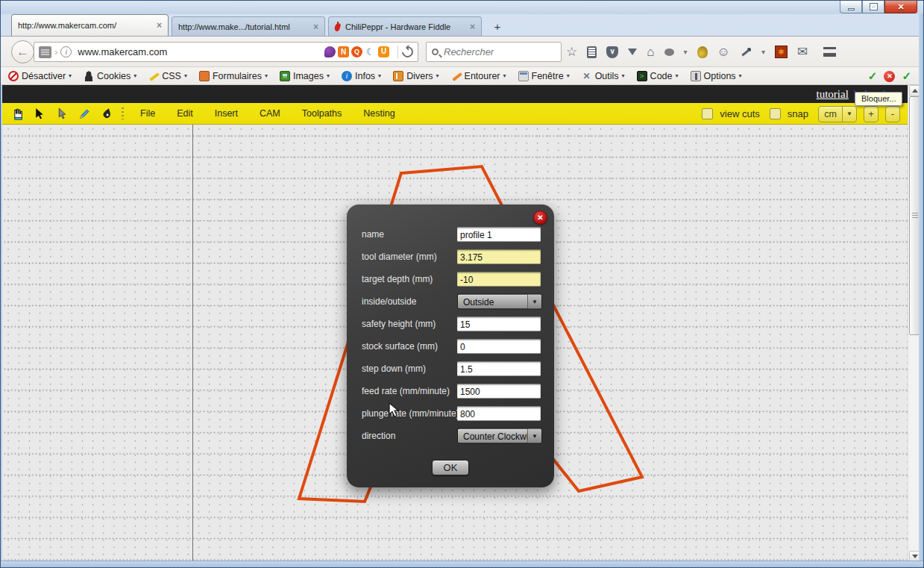 This screenshot has width=924, height=568. Describe the element at coordinates (148, 113) in the screenshot. I see `menu-file: File` at that location.